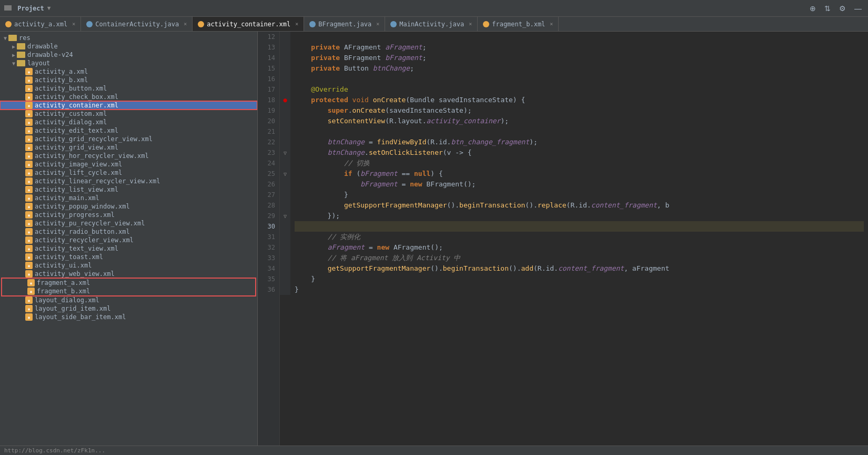 The width and height of the screenshot is (868, 455). I want to click on code-line: aFragment = new AFragment();, so click(579, 248).